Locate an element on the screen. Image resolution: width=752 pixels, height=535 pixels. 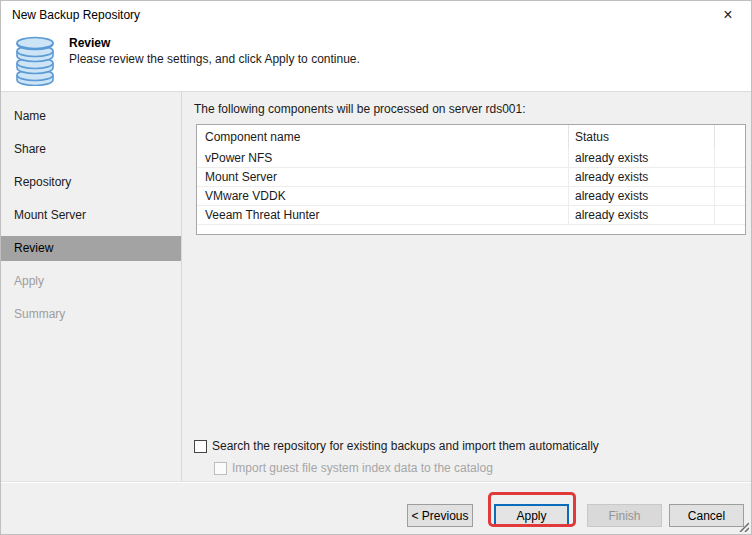
column-header-extra is located at coordinates (730, 137).